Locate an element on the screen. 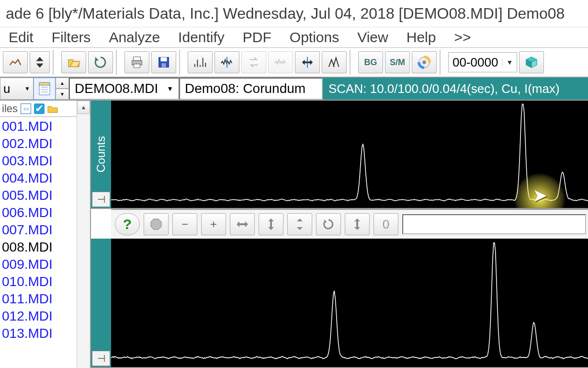  plot-plus-button: + is located at coordinates (214, 224).